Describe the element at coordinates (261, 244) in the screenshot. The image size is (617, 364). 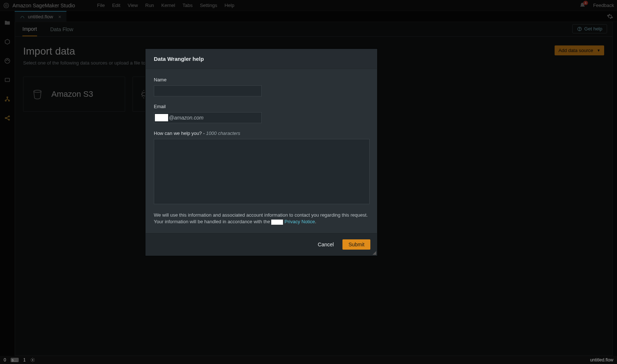
I see `modal-footer: Cancel Submit` at that location.